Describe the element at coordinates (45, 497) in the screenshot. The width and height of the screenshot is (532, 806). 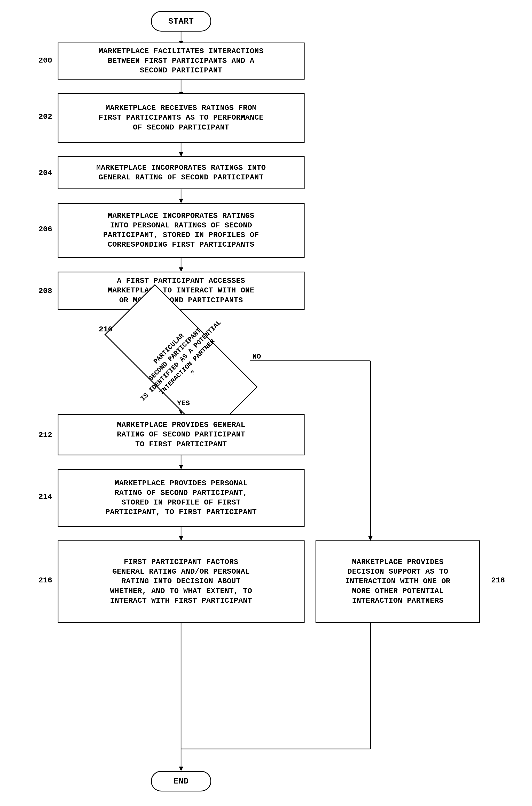
I see `step-214-label: 214` at that location.